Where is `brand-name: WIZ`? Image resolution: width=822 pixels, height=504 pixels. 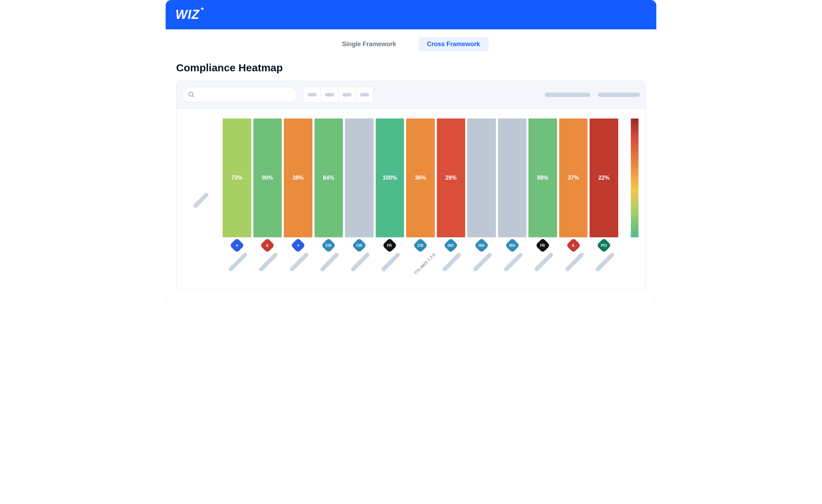 brand-name: WIZ is located at coordinates (187, 15).